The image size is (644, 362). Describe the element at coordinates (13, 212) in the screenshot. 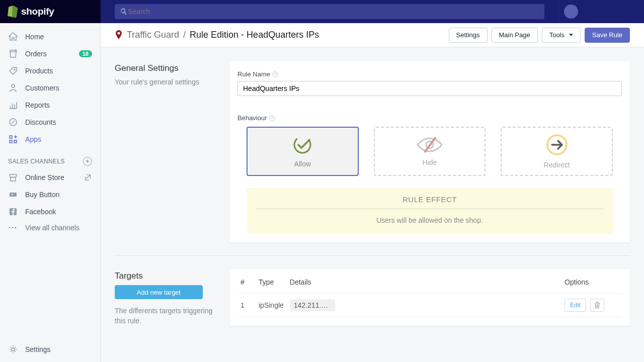

I see `facebook-icon` at that location.